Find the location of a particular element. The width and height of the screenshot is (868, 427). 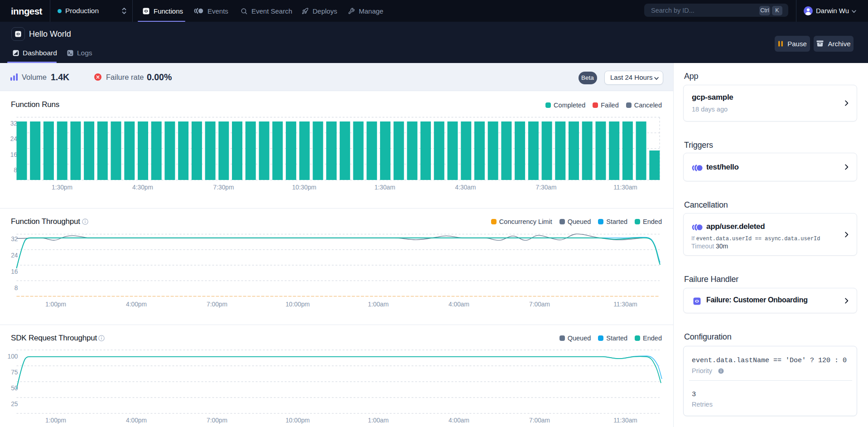

svg-text: 75 is located at coordinates (14, 373).